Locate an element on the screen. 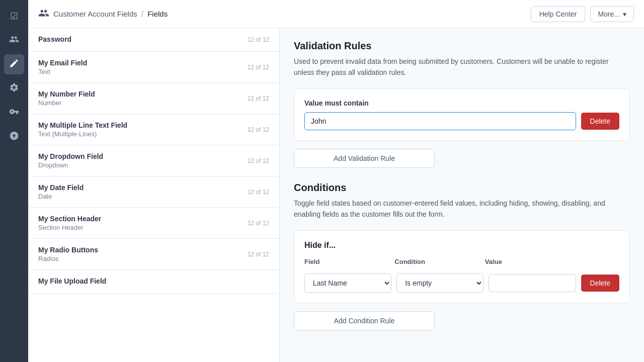 The width and height of the screenshot is (644, 362). breadcrumb-current: Fields is located at coordinates (157, 14).